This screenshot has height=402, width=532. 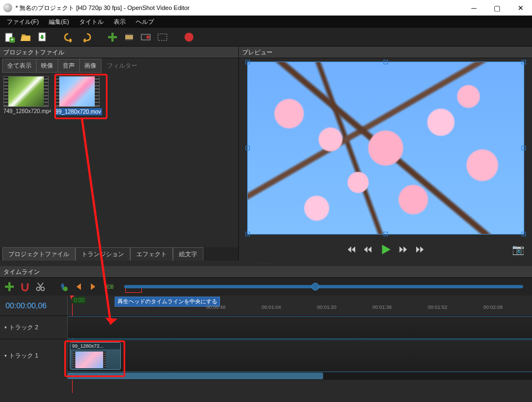 I want to click on track-header: ▾トラック 1, so click(x=34, y=356).